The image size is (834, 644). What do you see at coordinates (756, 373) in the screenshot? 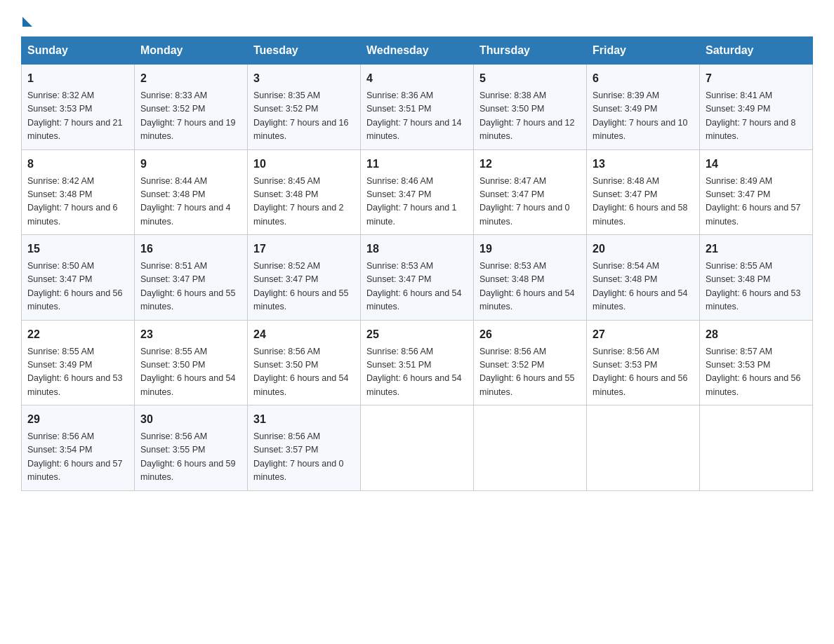
I see `day-info: Sunrise: 8:57 AMSunset: 3:53 PMDaylight:…` at bounding box center [756, 373].